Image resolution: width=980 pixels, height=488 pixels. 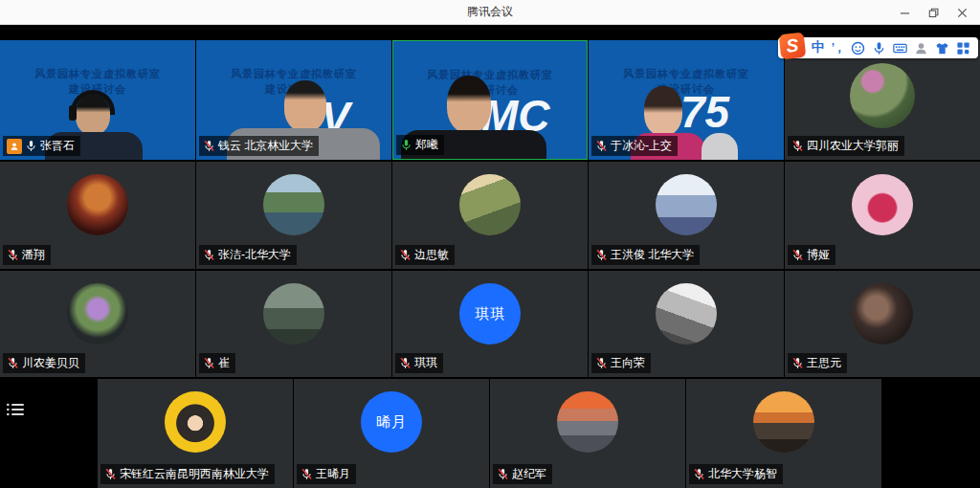 I want to click on participant-name-tag: 四川农业大学郭丽, so click(x=846, y=145).